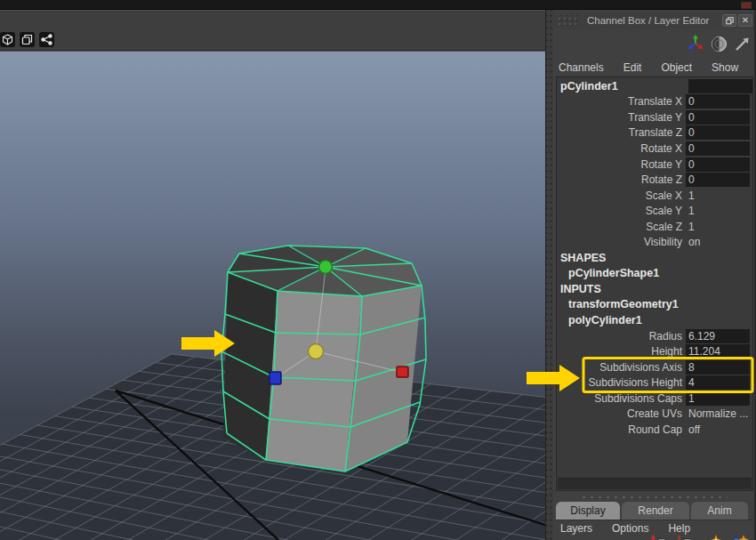 The image size is (756, 540). Describe the element at coordinates (621, 414) in the screenshot. I see `channel-label: Create UVs` at that location.